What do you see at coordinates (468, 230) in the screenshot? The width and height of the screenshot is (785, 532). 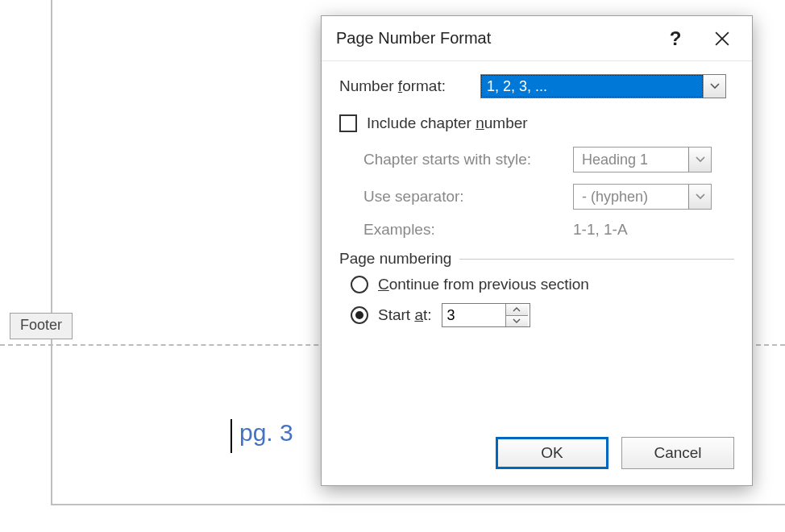 I see `examples-label: Examples:` at bounding box center [468, 230].